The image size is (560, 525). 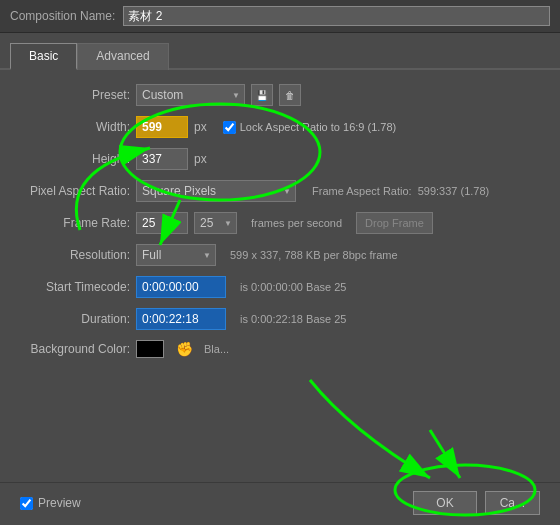 What do you see at coordinates (444, 503) in the screenshot?
I see `ok-button: OK` at bounding box center [444, 503].